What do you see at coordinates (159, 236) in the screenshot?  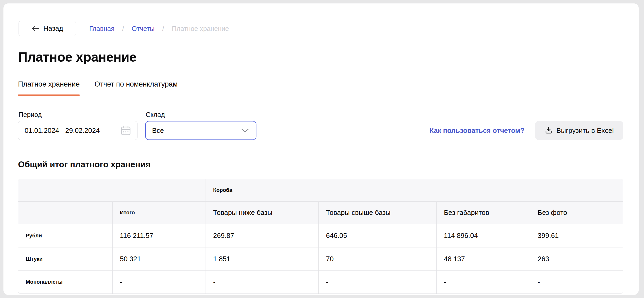 I see `cell-value: 116 211.57` at bounding box center [159, 236].